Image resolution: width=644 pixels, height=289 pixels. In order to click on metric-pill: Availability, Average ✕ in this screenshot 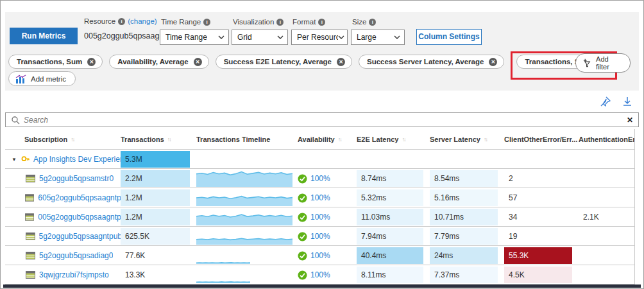, I will do `click(159, 62)`.